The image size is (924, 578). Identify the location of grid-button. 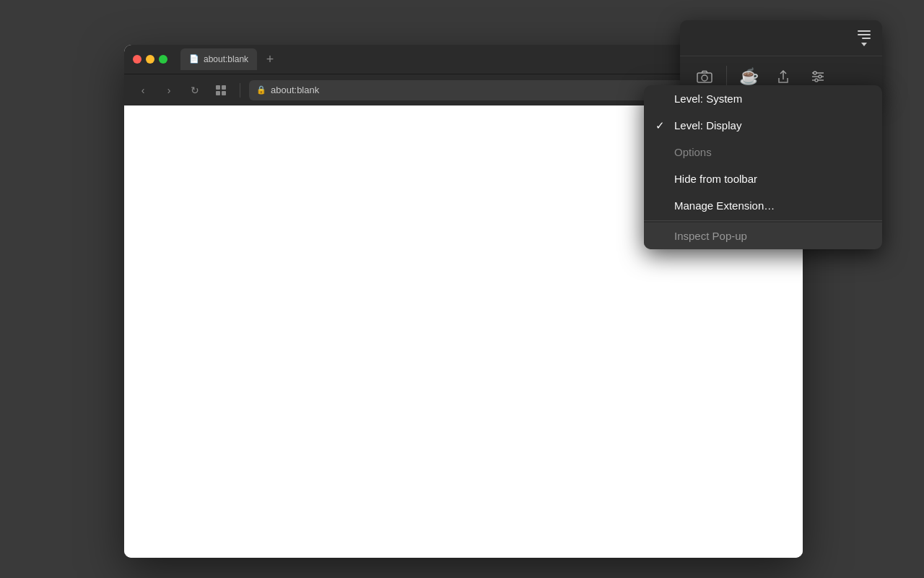
(221, 90).